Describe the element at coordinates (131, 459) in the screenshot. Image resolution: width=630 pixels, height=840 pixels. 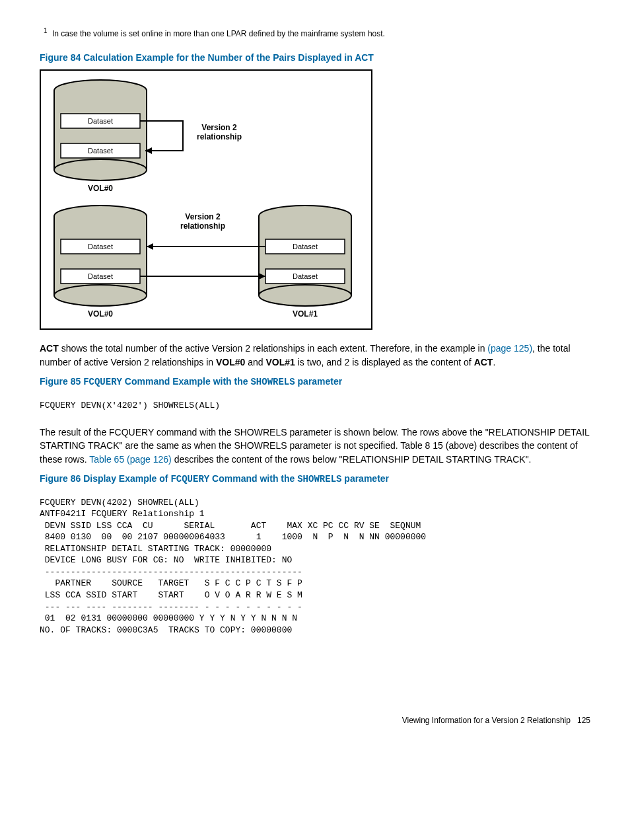
I see `table-ref-link: Table 65 (page 126)` at that location.